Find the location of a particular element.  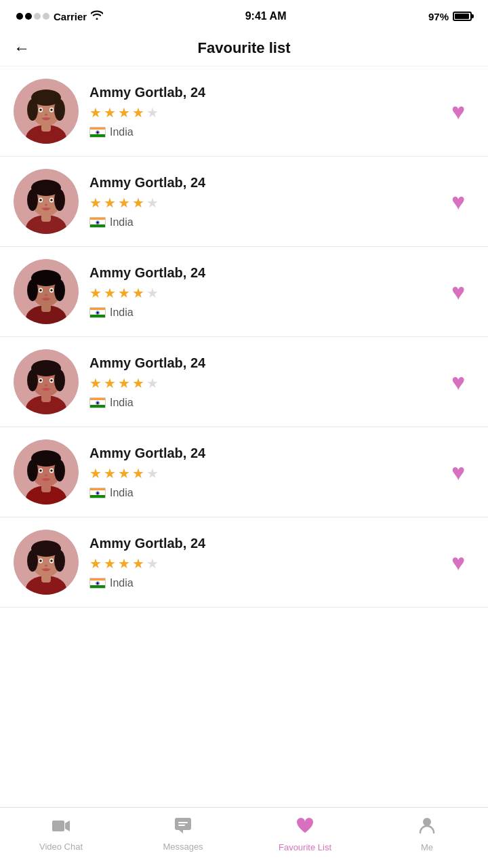

tab-me: Me is located at coordinates (427, 834).